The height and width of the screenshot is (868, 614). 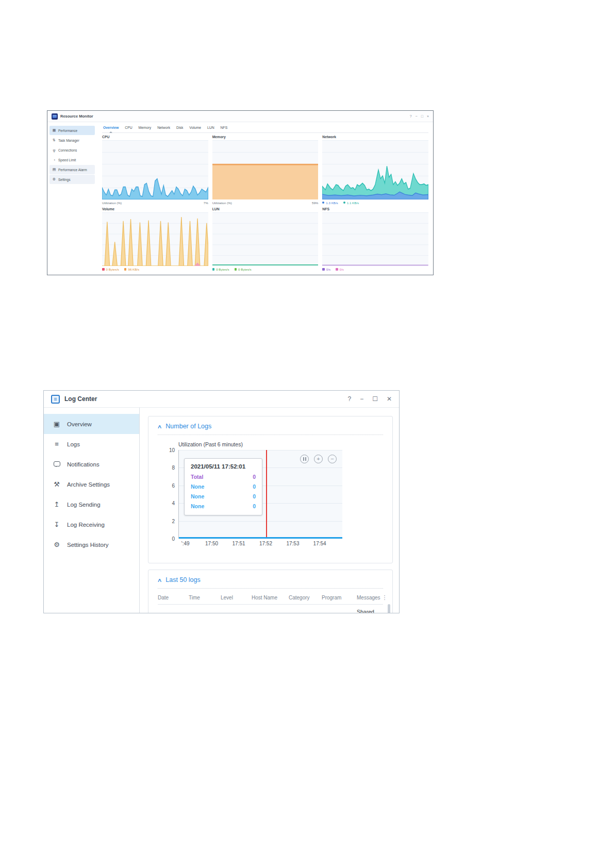 I want to click on sidebar-item-settings: ⚙ Settings, so click(x=72, y=179).